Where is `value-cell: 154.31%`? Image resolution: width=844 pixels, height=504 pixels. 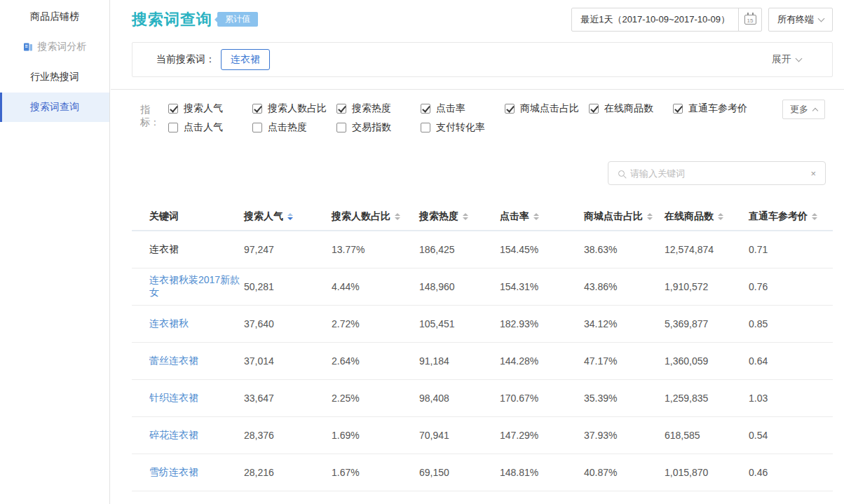
value-cell: 154.31% is located at coordinates (542, 287).